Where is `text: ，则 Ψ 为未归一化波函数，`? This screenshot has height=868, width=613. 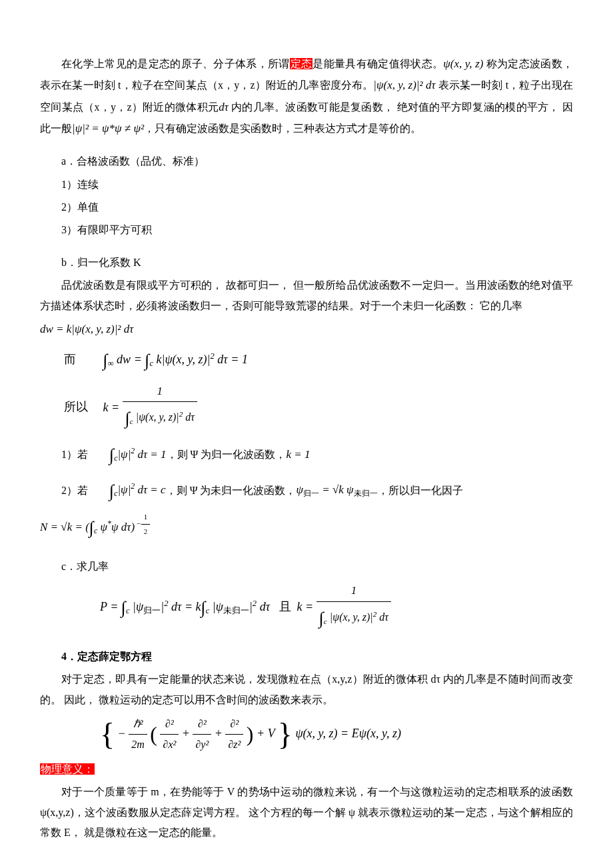 text: ，则 Ψ 为未归一化波函数， is located at coordinates (231, 489).